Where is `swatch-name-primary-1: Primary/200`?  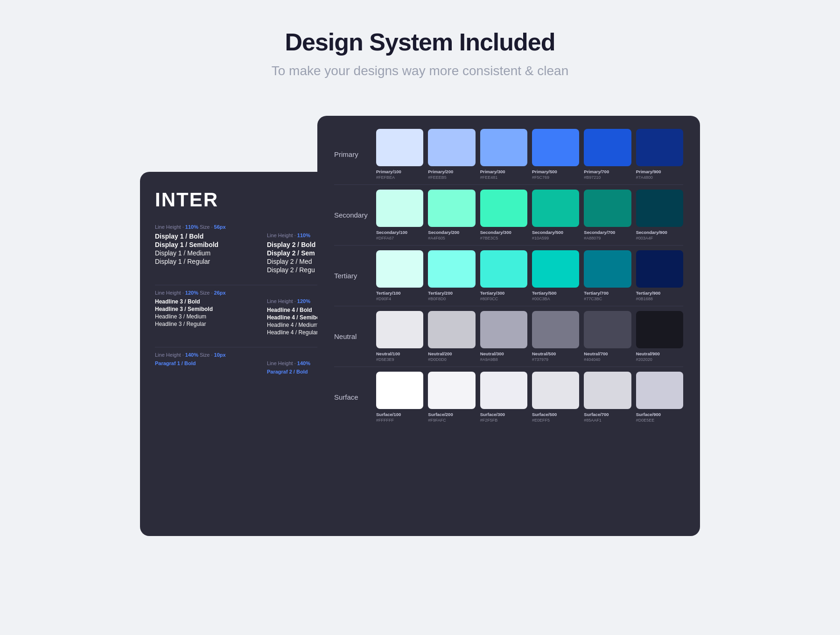 swatch-name-primary-1: Primary/200 is located at coordinates (452, 172).